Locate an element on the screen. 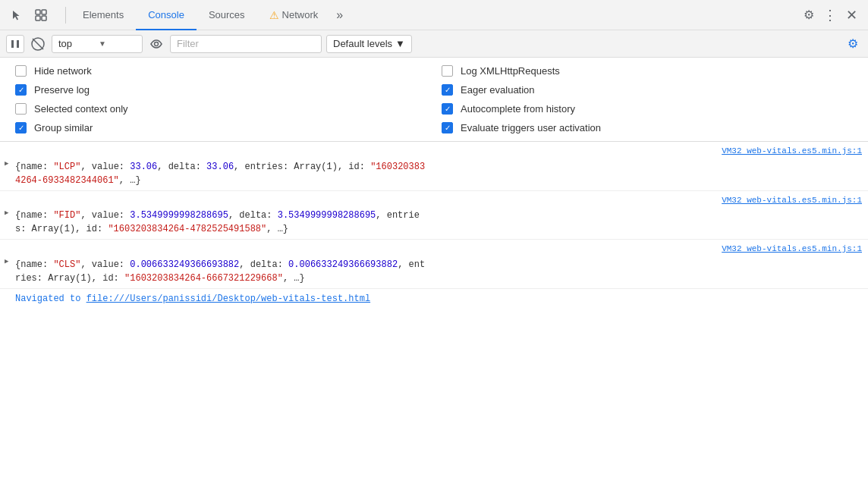 The image size is (868, 493). console-settings-button: ⚙ is located at coordinates (853, 44).